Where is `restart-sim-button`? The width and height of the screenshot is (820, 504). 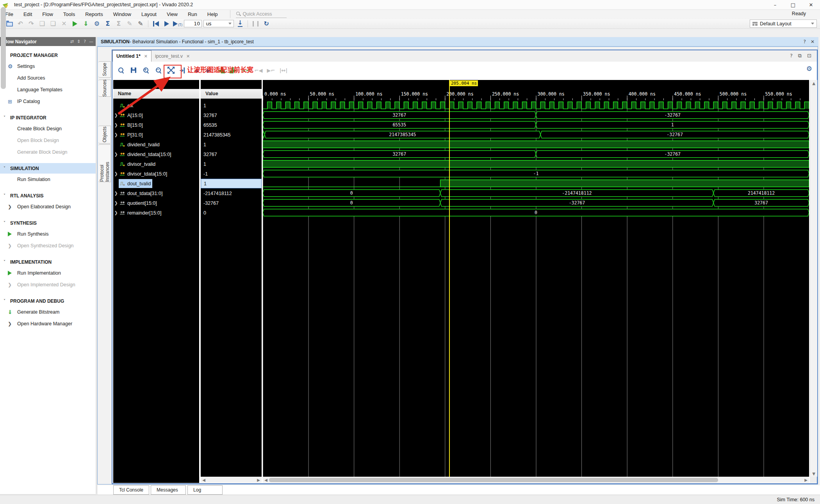
restart-sim-button is located at coordinates (156, 24).